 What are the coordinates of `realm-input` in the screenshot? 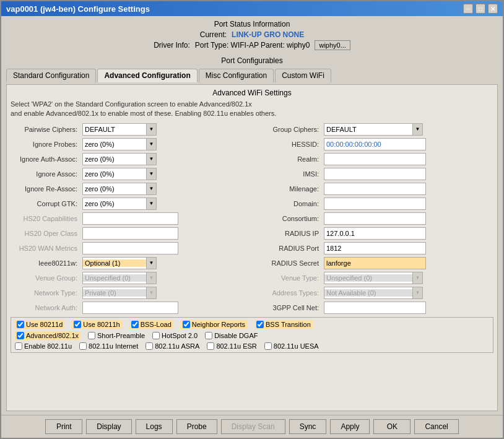 It's located at (375, 159).